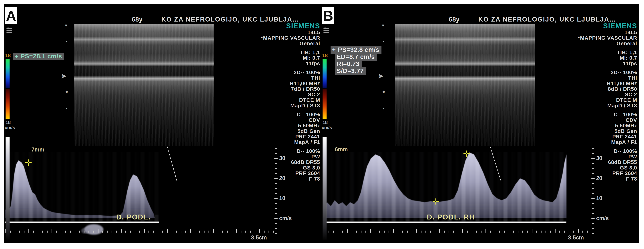 The image size is (644, 249). What do you see at coordinates (596, 100) in the screenshot?
I see `mode-2d-line: DTCE M` at bounding box center [596, 100].